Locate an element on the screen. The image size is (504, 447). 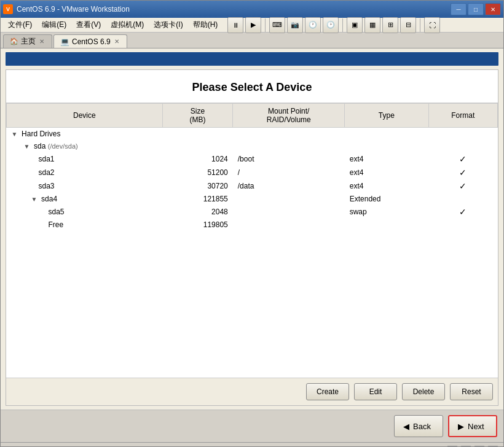
device-cell: sda2 is located at coordinates (85, 173).